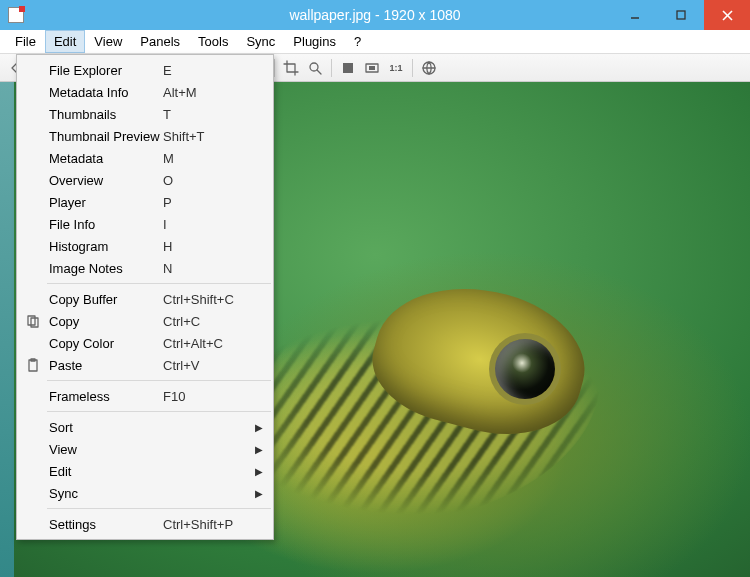 This screenshot has width=750, height=577. I want to click on menu-item-shortcut: H, so click(208, 246).